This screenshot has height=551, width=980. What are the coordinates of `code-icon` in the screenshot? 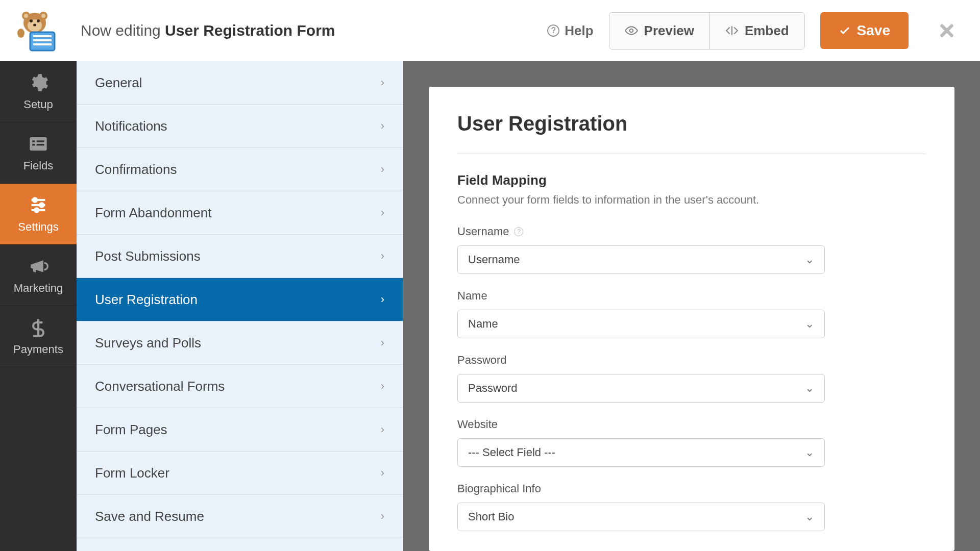 It's located at (732, 31).